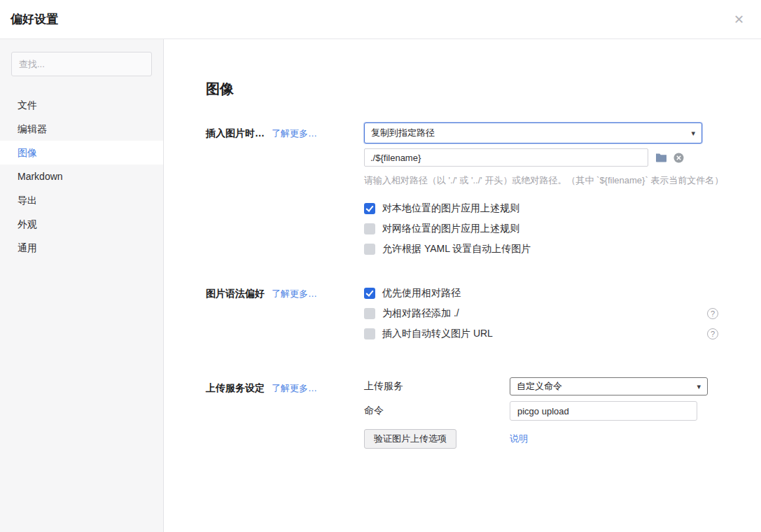  Describe the element at coordinates (437, 411) in the screenshot. I see `command-label: 命令` at that location.